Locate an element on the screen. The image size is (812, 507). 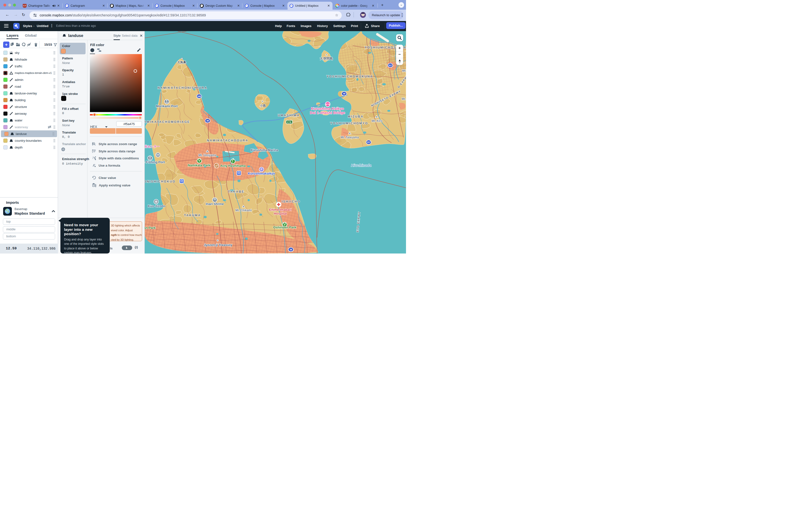
svg-text: Kurushimakaikyo is located at coordinates (262, 174).